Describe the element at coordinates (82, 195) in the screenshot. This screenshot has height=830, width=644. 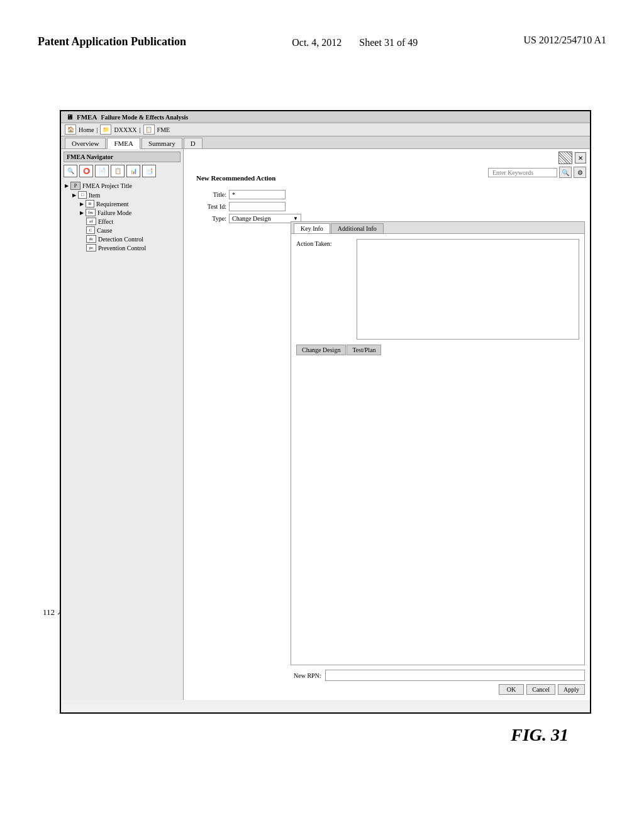
I see `tree-icon-item: □` at that location.